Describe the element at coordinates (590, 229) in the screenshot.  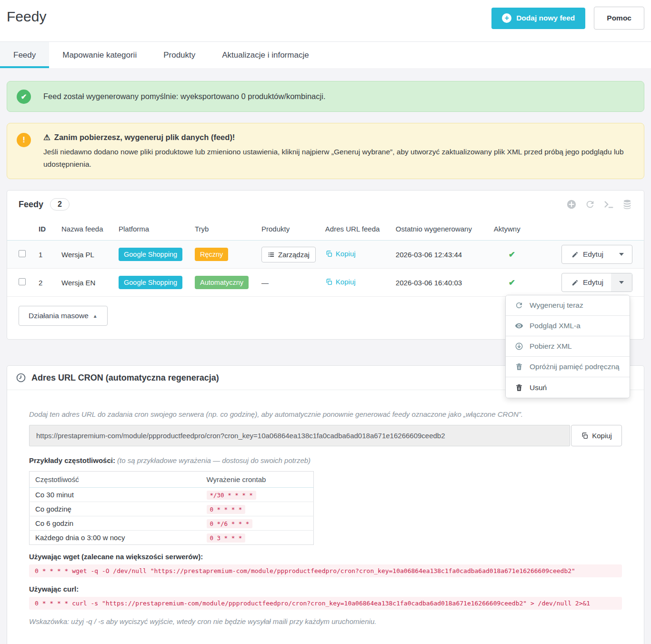
I see `column-actions` at that location.